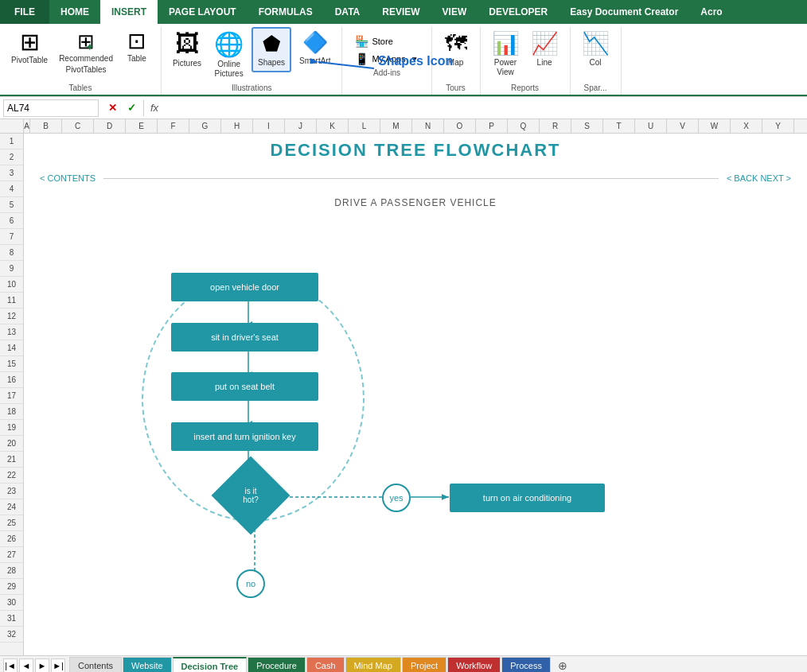 This screenshot has width=807, height=672. What do you see at coordinates (683, 126) in the screenshot?
I see `col-header-v: V` at bounding box center [683, 126].